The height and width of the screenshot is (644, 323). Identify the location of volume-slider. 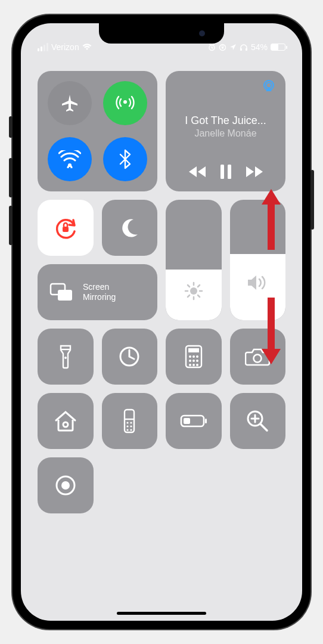
(258, 260).